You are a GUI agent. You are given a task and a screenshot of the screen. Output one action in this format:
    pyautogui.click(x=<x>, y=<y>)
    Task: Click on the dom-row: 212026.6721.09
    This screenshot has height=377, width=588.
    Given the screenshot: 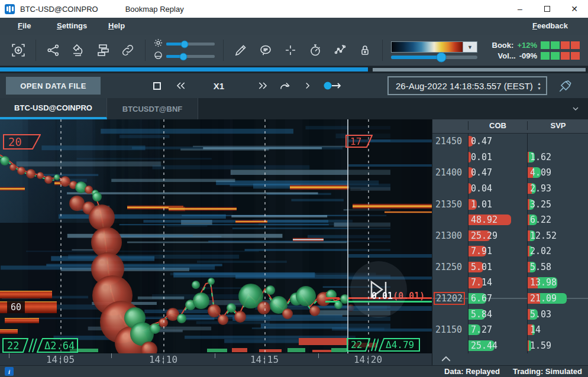 What is the action you would take?
    pyautogui.click(x=510, y=299)
    